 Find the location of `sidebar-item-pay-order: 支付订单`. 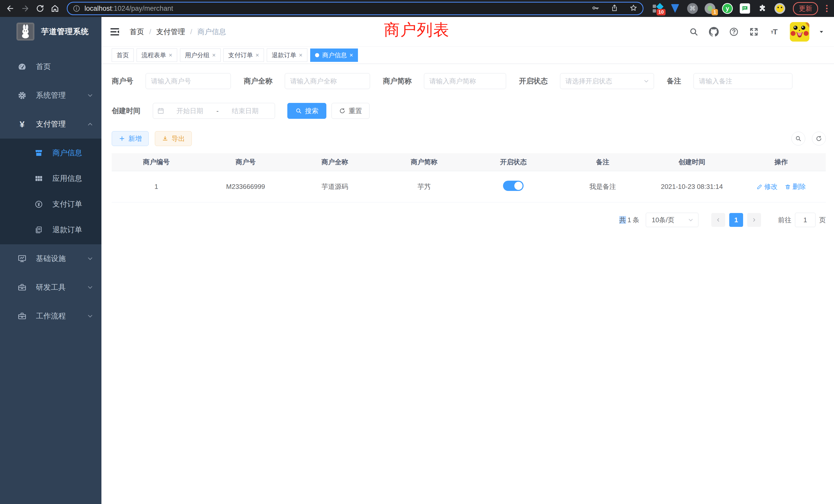

sidebar-item-pay-order: 支付订单 is located at coordinates (51, 204).